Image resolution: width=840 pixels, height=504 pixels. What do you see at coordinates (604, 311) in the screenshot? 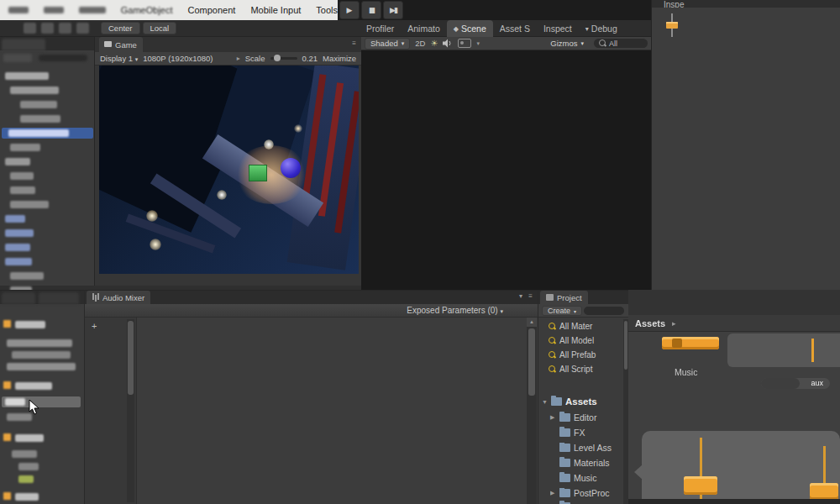
I see `project-search-input` at bounding box center [604, 311].